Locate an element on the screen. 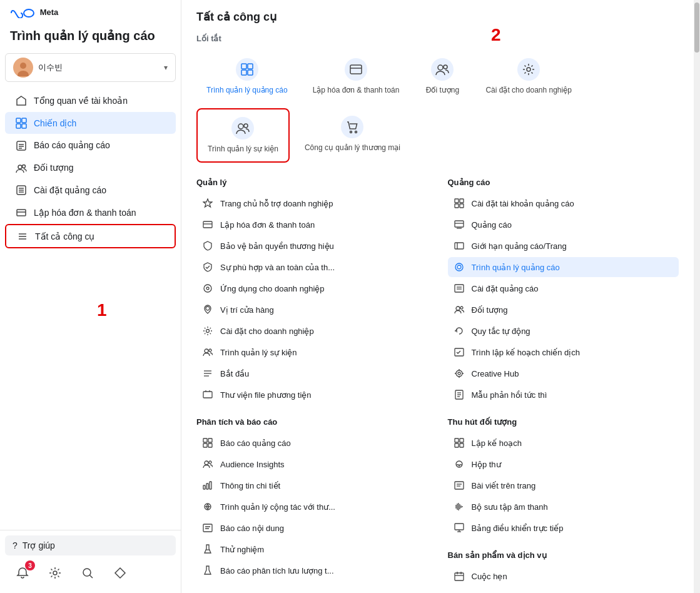  billing3-icon is located at coordinates (208, 225).